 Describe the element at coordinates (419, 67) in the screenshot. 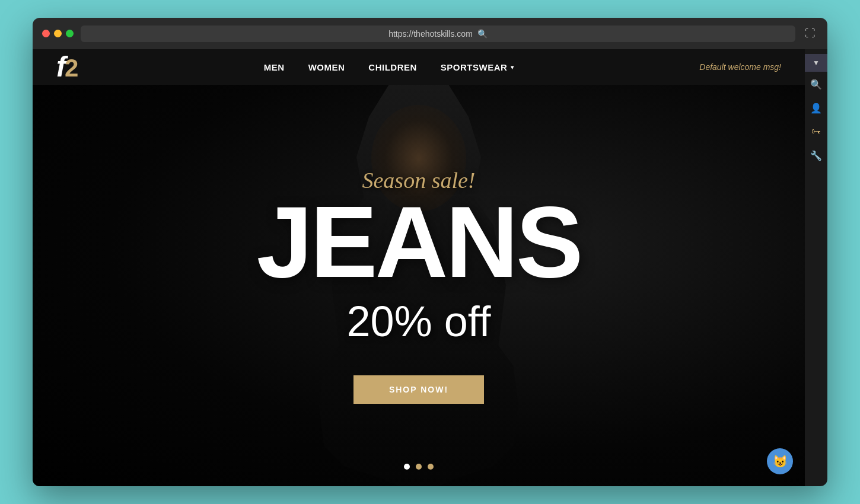

I see `site-header: f 2 MEN WOMEN CHILDREN SPORTSWEAR ▾ Defa…` at that location.